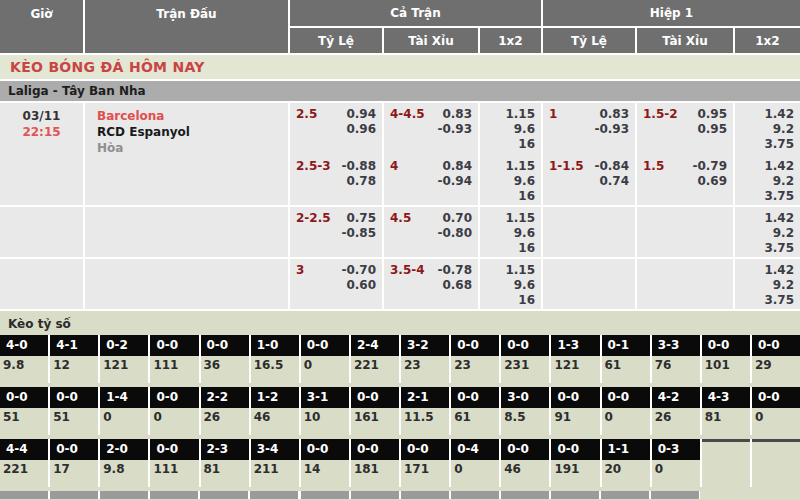 This screenshot has height=500, width=800. What do you see at coordinates (42, 130) in the screenshot?
I see `match-time-cell: 03/11 22:15` at bounding box center [42, 130].